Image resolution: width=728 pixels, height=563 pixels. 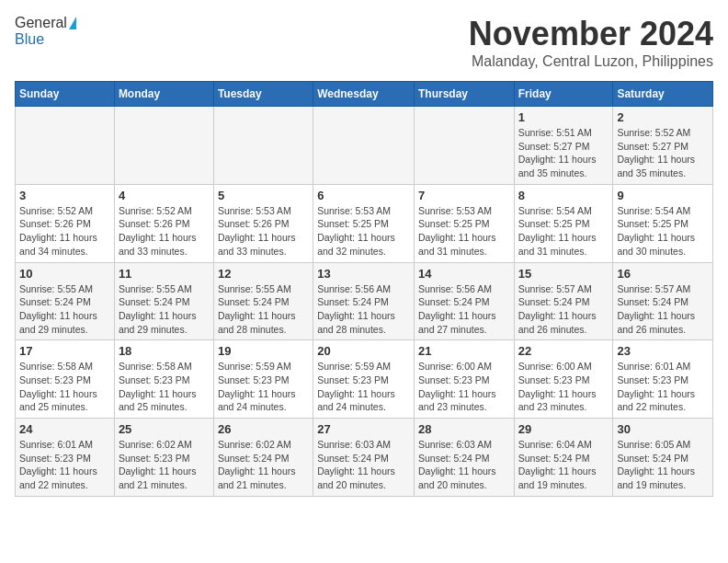 I want to click on day-number: 8, so click(x=564, y=195).